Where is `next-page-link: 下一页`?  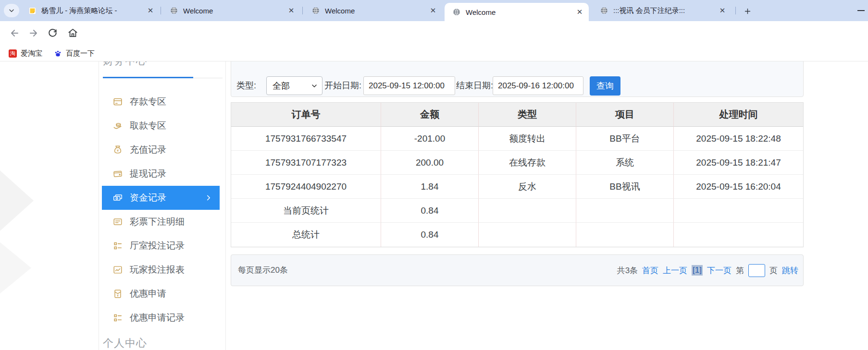 next-page-link: 下一页 is located at coordinates (719, 271).